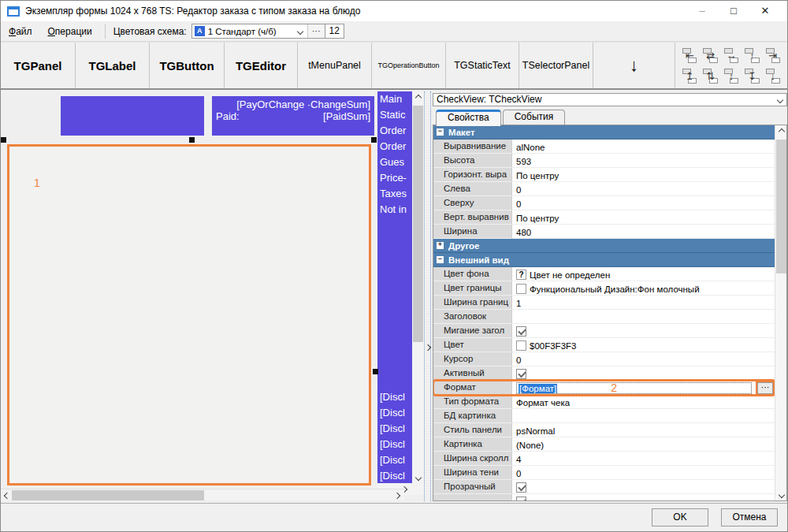 This screenshot has height=532, width=788. What do you see at coordinates (604, 189) in the screenshot?
I see `property-row: Слева0` at bounding box center [604, 189].